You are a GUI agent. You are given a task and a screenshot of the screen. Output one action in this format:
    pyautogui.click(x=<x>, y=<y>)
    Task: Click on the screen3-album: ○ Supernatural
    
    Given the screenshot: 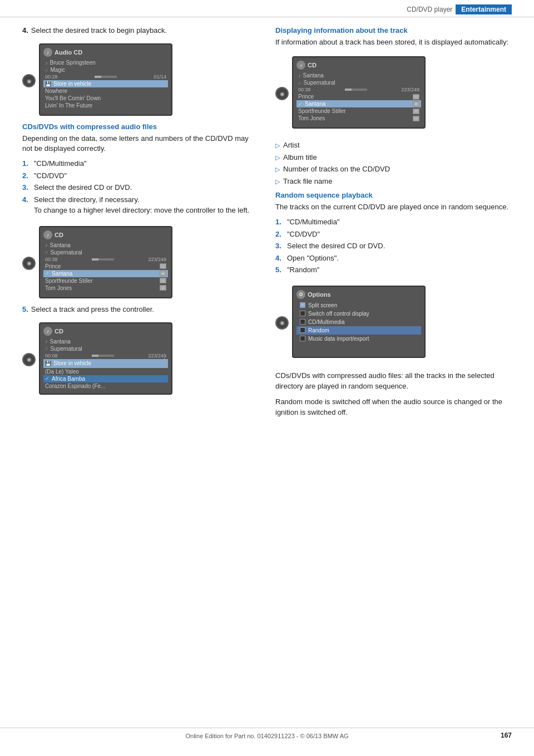 What is the action you would take?
    pyautogui.click(x=106, y=348)
    